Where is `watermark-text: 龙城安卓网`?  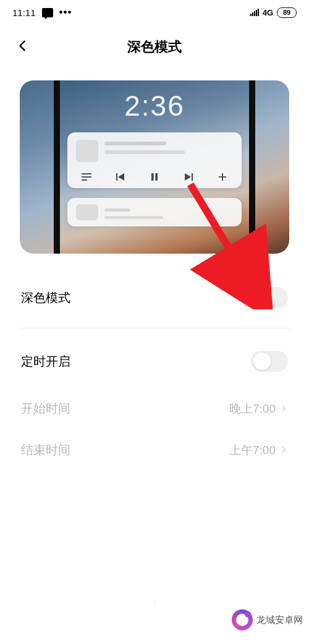 watermark-text: 龙城安卓网 is located at coordinates (279, 620).